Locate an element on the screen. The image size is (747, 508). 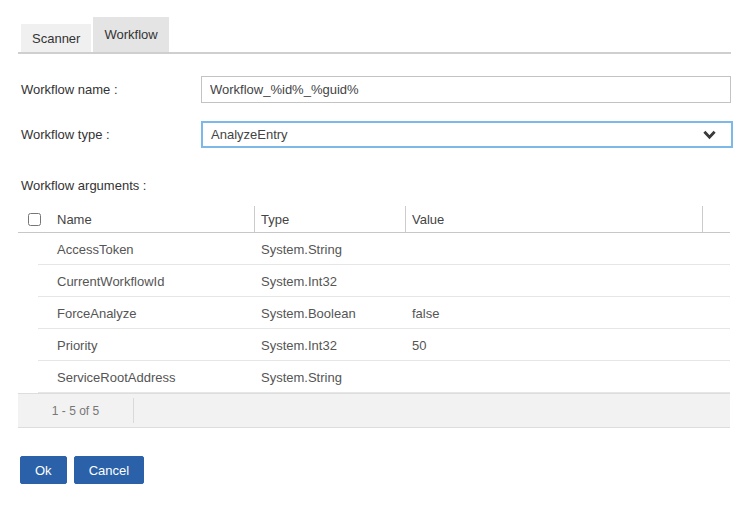
table-header-row: Name Type Value is located at coordinates (374, 220).